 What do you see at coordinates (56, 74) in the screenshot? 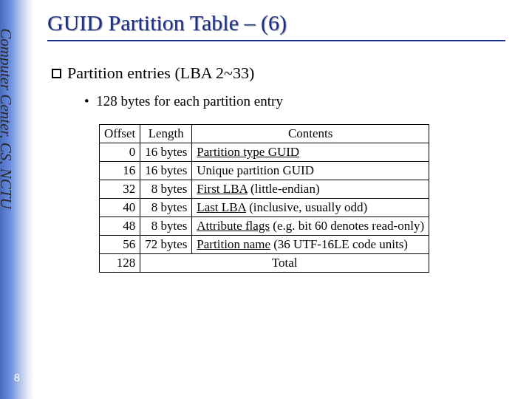
I see `square-bullet-icon` at bounding box center [56, 74].